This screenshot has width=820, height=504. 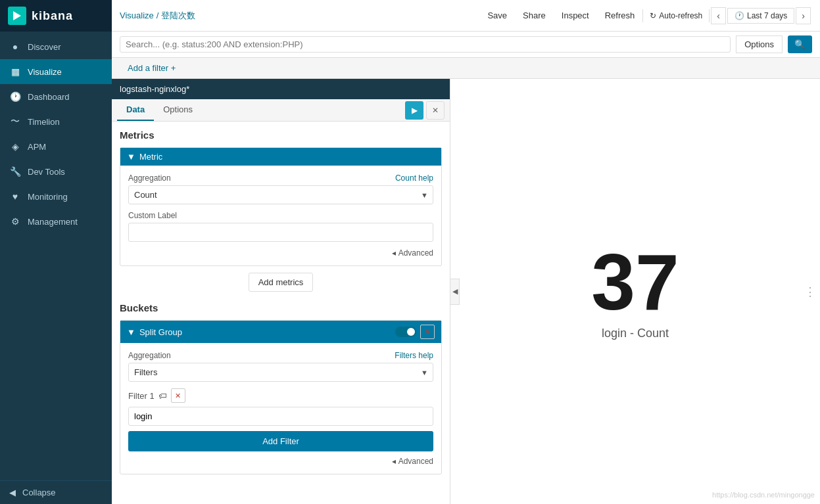 What do you see at coordinates (635, 292) in the screenshot?
I see `visualization-container: 37 login - Count` at bounding box center [635, 292].